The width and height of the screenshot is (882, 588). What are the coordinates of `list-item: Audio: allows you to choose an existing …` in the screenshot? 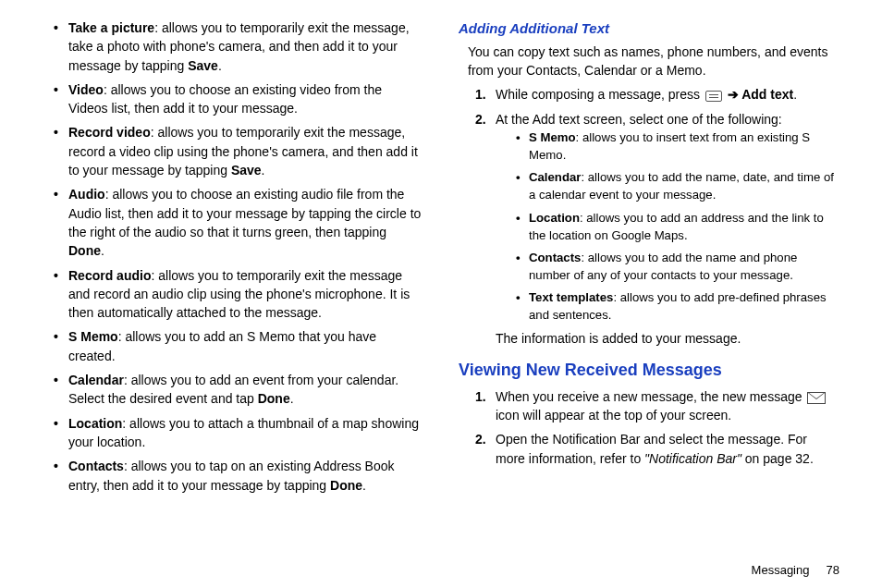 It's located at (240, 222).